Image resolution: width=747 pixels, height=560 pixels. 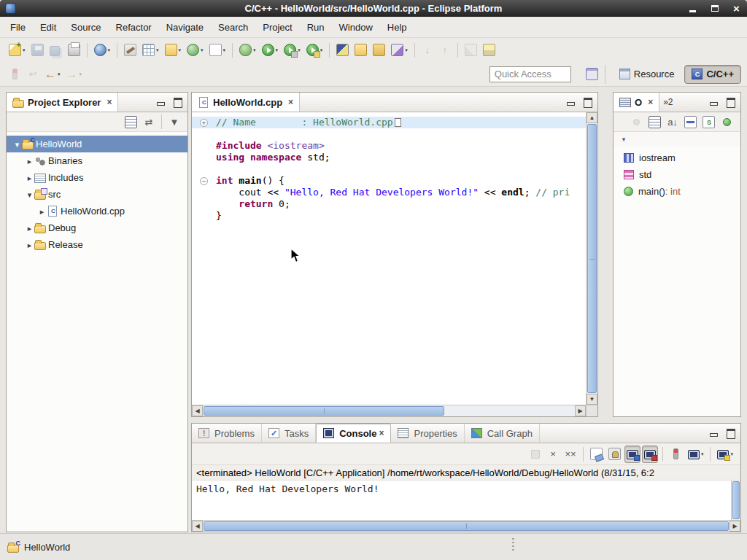 I want to click on mark-occurrences-button, so click(x=489, y=50).